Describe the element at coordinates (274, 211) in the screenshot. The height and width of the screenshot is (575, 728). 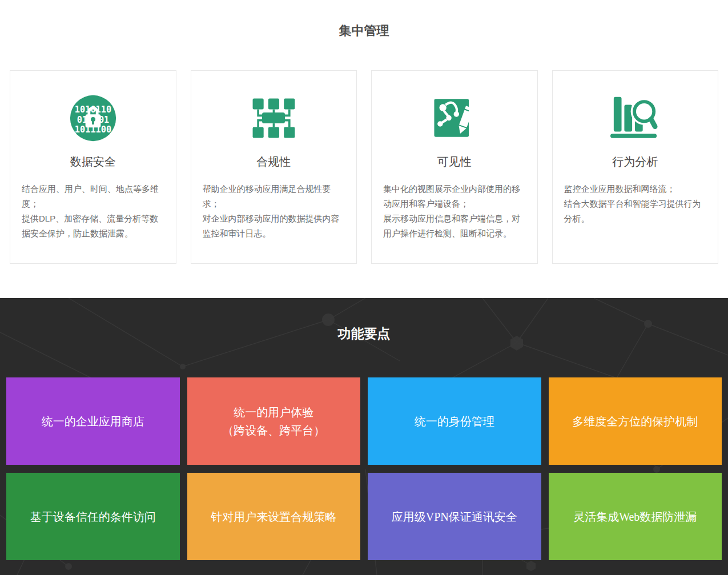
I see `card-body: 帮助企业的移动应用满足合规性要求； 对企业内部移动应用的数据提供内容监控和审计日…` at that location.